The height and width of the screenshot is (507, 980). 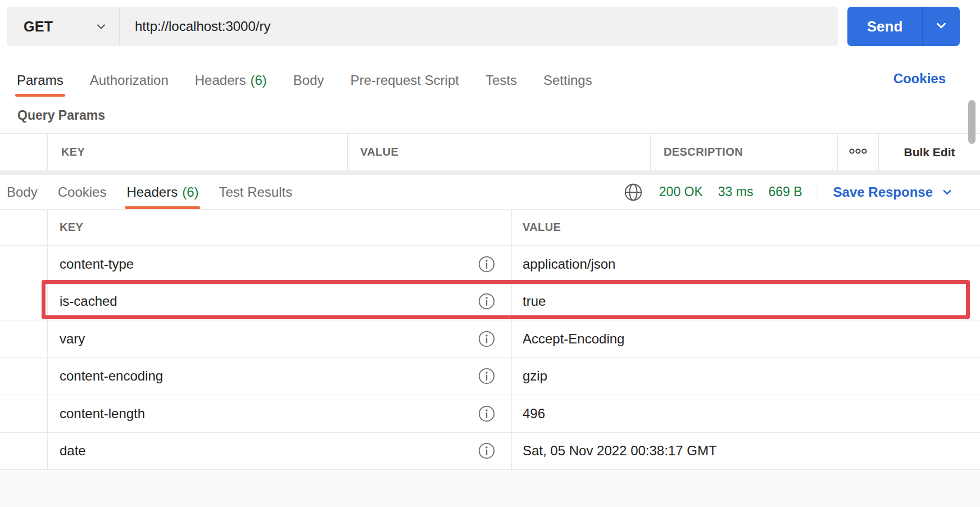 What do you see at coordinates (82, 192) in the screenshot?
I see `tab-label: Cookies` at bounding box center [82, 192].